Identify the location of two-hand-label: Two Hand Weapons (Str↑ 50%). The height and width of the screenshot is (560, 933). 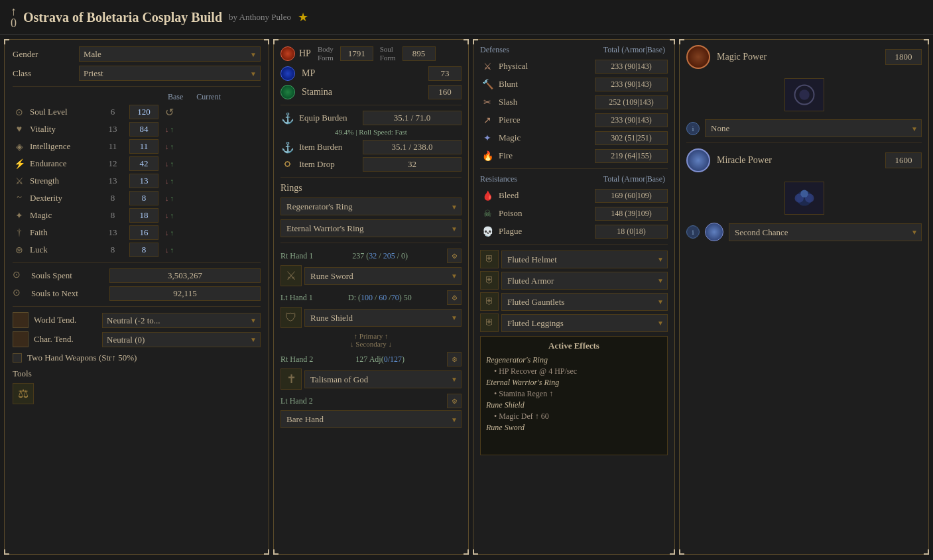
(82, 358).